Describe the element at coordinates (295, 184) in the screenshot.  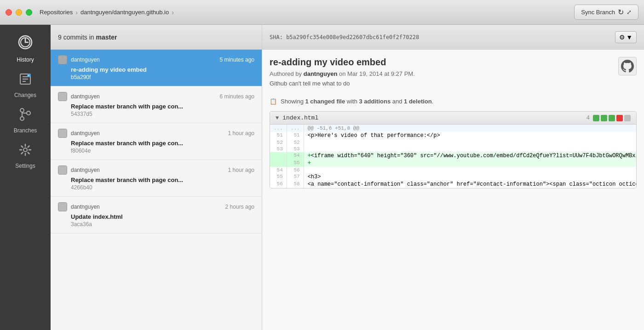
I see `line-num-new: 58` at that location.